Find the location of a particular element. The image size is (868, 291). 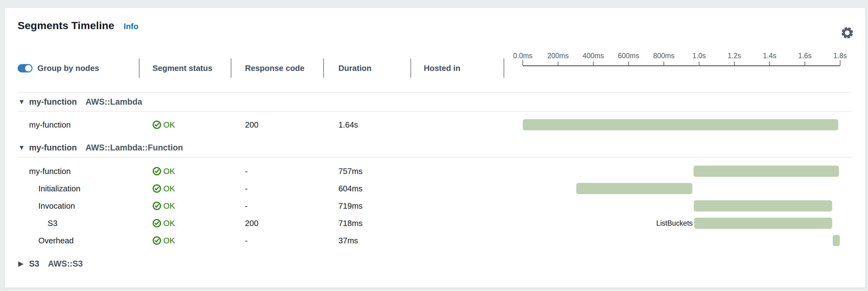

info-link: Info is located at coordinates (131, 26).